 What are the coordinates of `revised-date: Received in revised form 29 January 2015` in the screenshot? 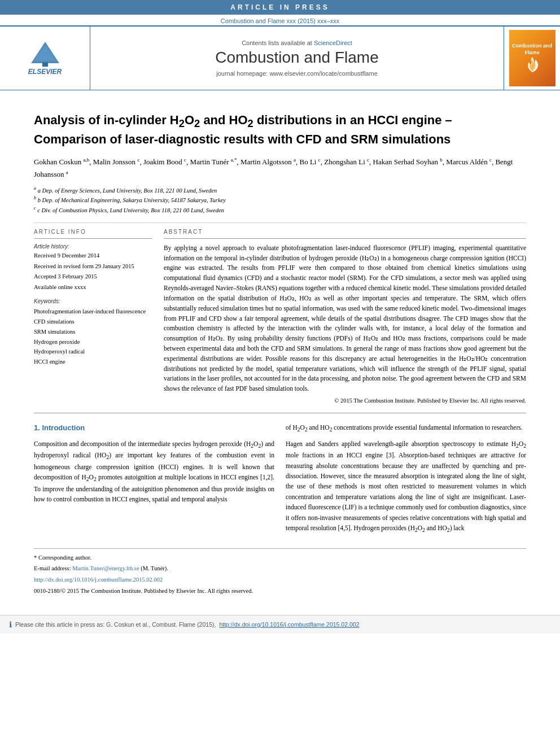 It's located at (93, 267).